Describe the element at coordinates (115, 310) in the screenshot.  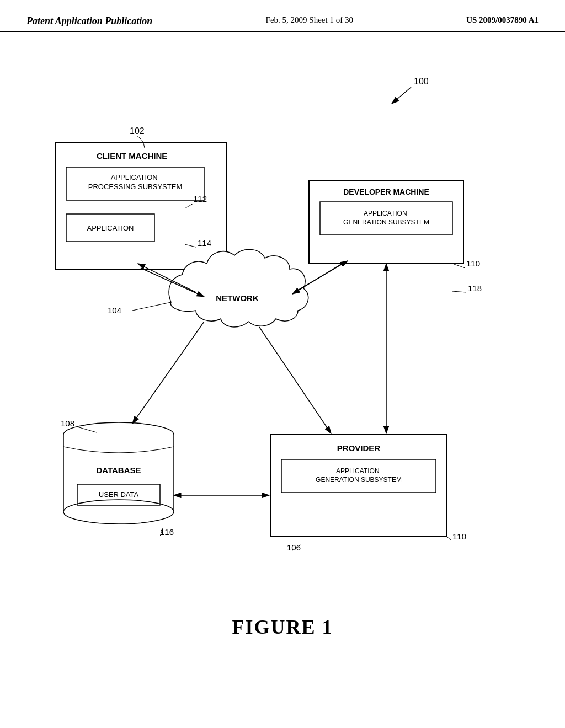
I see `ref-104-label: 104` at that location.